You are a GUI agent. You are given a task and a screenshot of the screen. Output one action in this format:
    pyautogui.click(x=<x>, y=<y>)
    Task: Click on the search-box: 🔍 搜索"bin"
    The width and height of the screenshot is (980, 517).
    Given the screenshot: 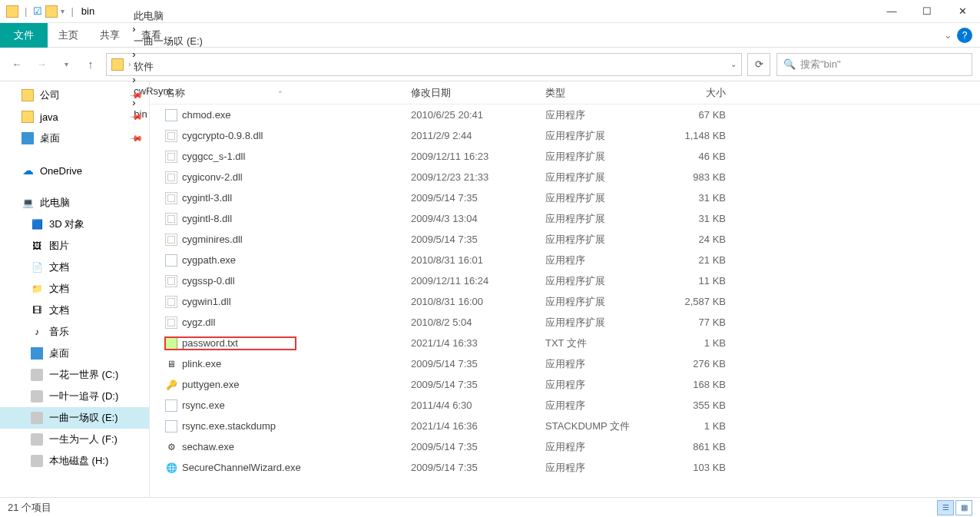 What is the action you would take?
    pyautogui.click(x=874, y=65)
    